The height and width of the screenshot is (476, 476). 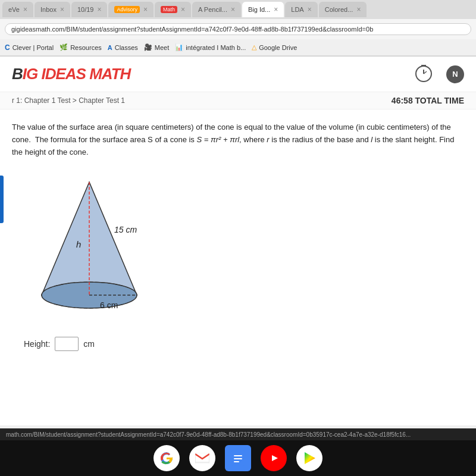 I want to click on site-logo: BIG IDEAS MATH, so click(x=71, y=74).